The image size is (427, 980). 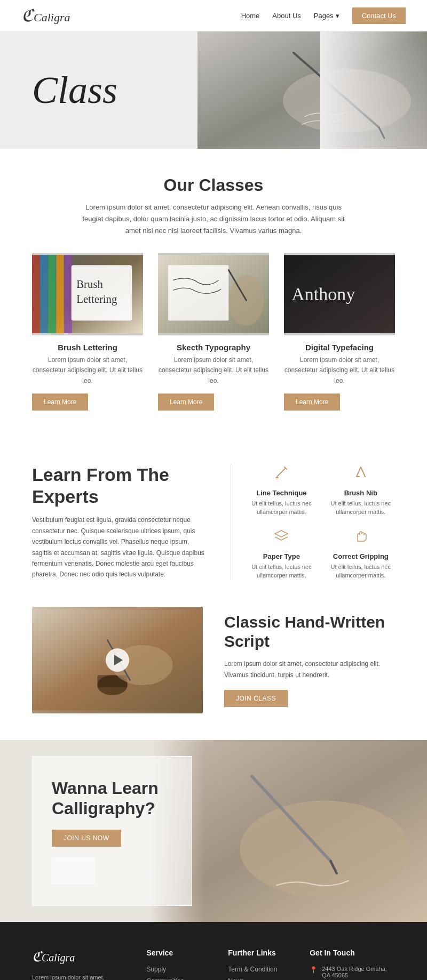 I want to click on footer-link-communities: Communities, so click(x=179, y=979).